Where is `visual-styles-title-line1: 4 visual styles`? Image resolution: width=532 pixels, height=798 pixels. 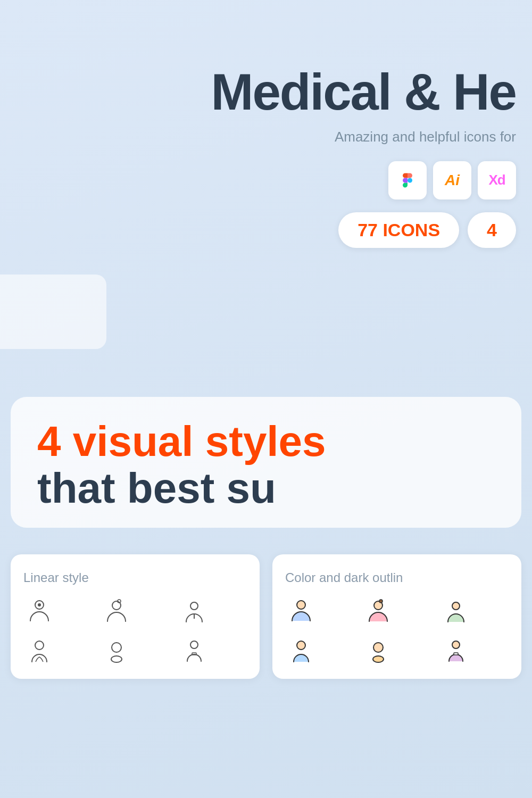 visual-styles-title-line1: 4 visual styles is located at coordinates (266, 442).